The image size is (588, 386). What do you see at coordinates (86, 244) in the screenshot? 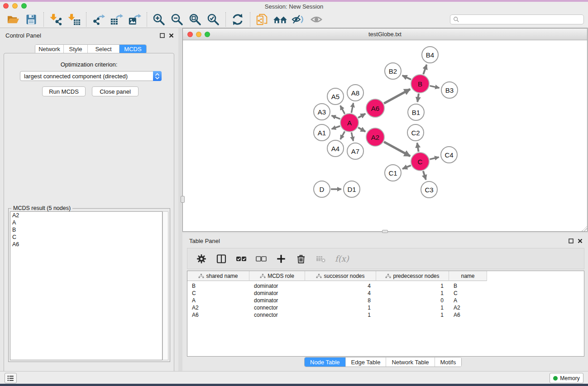
I see `mcds-result-item: A6` at bounding box center [86, 244].